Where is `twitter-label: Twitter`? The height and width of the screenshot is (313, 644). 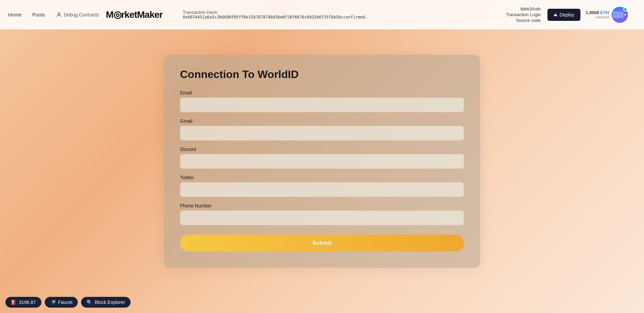 twitter-label: Twitter is located at coordinates (322, 178).